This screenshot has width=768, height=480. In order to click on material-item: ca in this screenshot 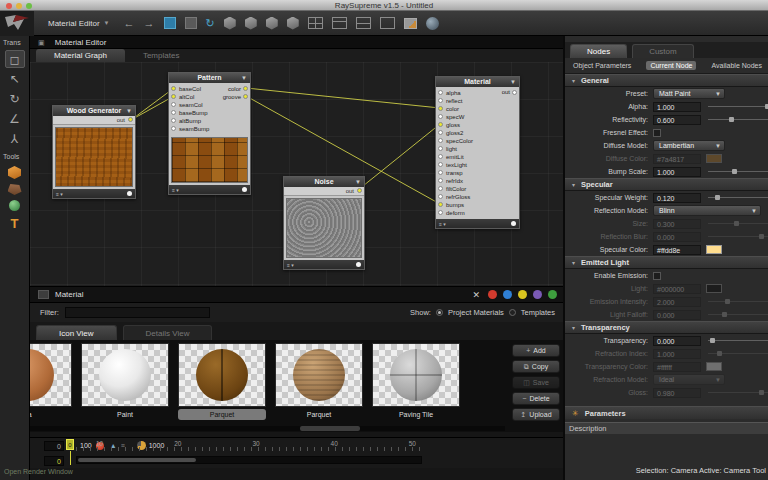, I will do `click(51, 383)`.